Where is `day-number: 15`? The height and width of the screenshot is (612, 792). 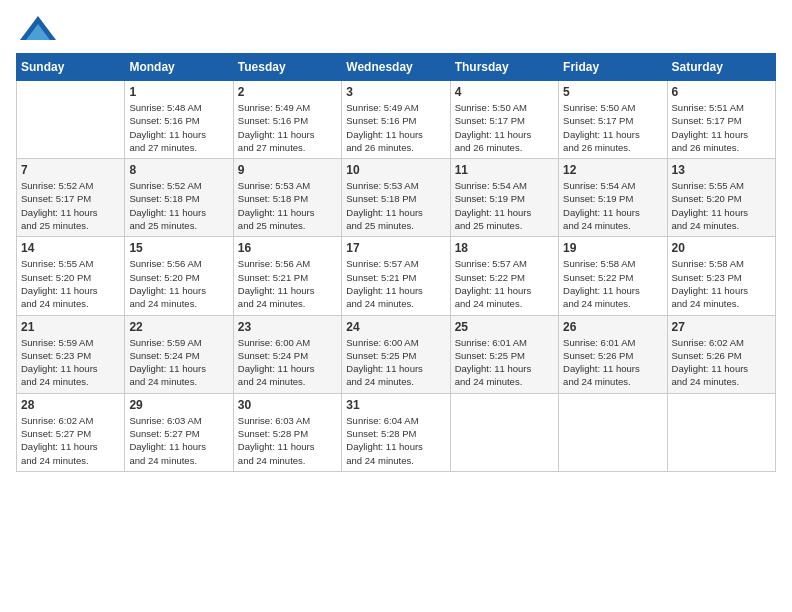 day-number: 15 is located at coordinates (178, 248).